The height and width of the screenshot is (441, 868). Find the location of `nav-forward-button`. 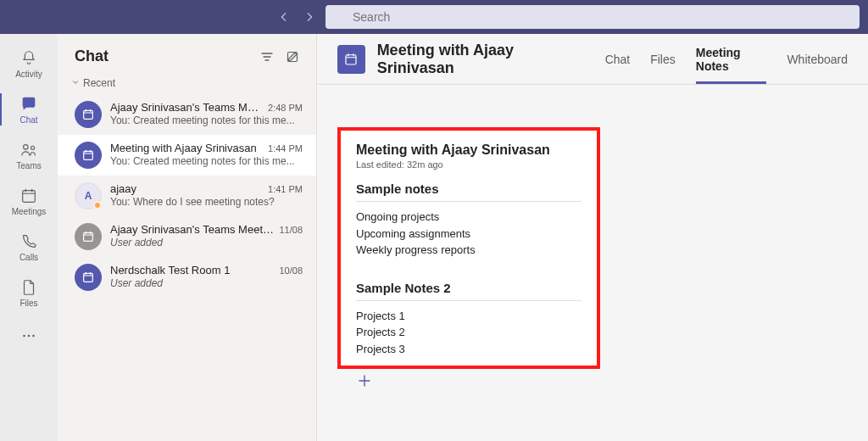

nav-forward-button is located at coordinates (309, 17).